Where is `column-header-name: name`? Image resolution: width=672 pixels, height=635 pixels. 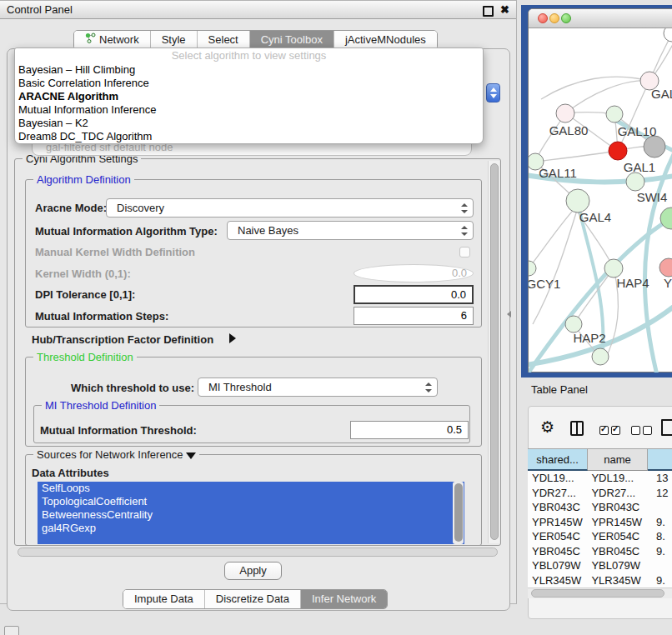
column-header-name: name is located at coordinates (618, 460).